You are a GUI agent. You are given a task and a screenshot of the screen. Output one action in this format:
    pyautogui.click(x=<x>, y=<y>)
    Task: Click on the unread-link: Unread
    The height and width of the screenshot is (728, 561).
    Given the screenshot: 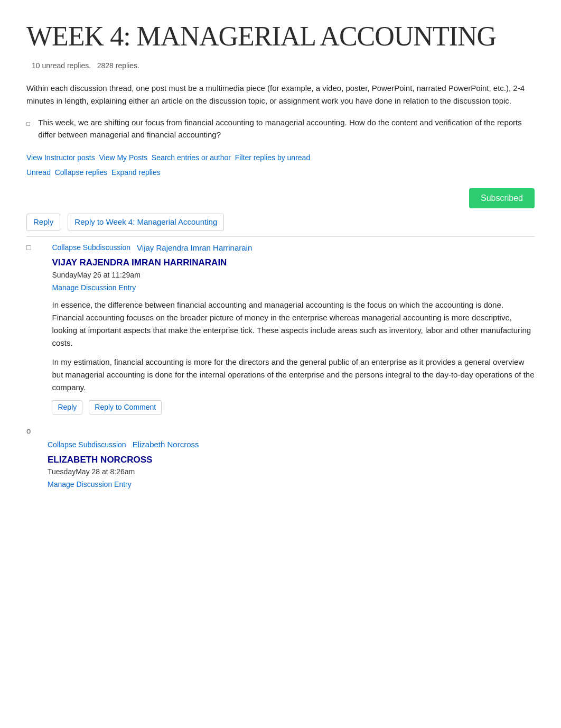 What is the action you would take?
    pyautogui.click(x=39, y=172)
    